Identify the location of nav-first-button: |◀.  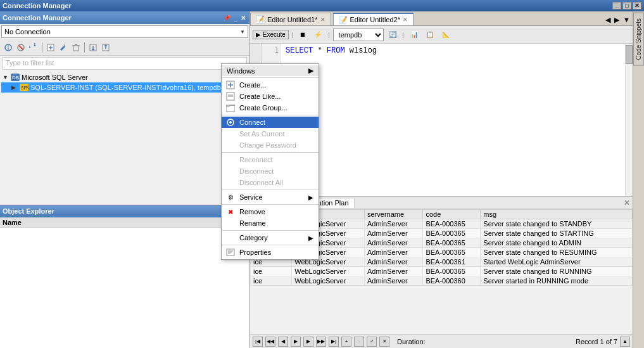
(258, 342).